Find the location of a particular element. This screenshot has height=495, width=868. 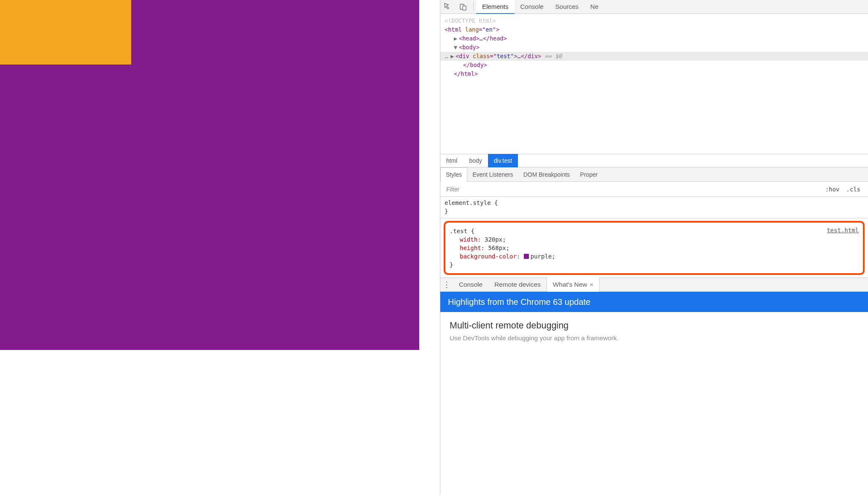

whats-new-heading: Multi-client remote debugging is located at coordinates (655, 326).